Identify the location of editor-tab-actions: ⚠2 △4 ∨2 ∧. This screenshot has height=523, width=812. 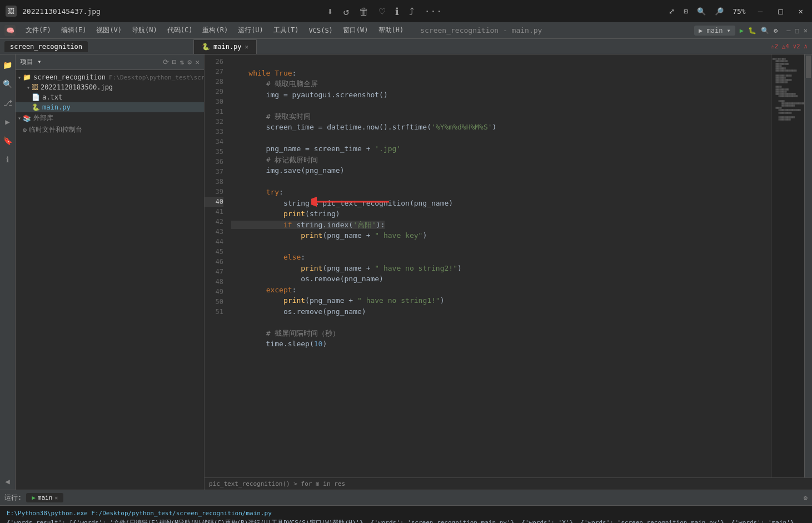
(789, 47).